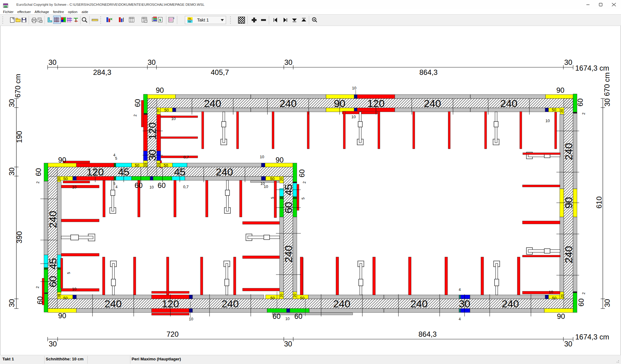  What do you see at coordinates (19, 137) in the screenshot?
I see `svg-text: 190` at bounding box center [19, 137].